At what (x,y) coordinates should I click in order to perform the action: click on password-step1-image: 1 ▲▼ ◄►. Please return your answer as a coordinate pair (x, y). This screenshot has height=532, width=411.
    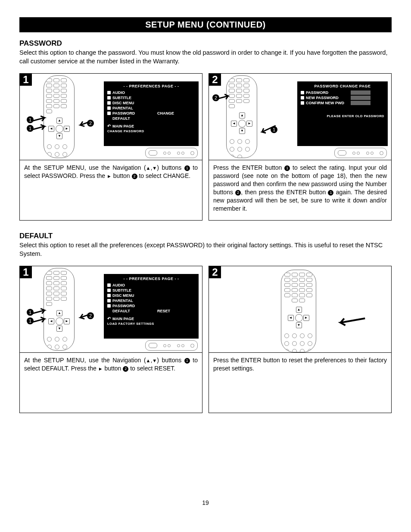
    Looking at the image, I should click on (111, 117).